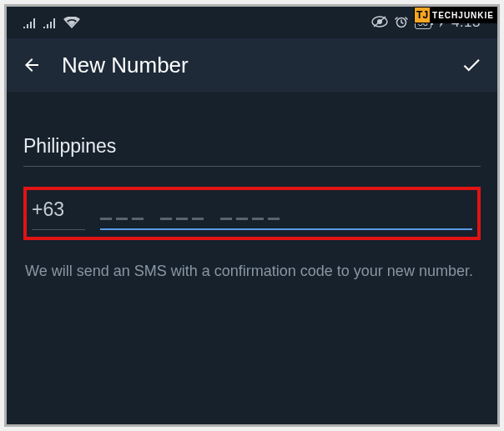  Describe the element at coordinates (252, 213) in the screenshot. I see `annotation-highlight: +63` at that location.